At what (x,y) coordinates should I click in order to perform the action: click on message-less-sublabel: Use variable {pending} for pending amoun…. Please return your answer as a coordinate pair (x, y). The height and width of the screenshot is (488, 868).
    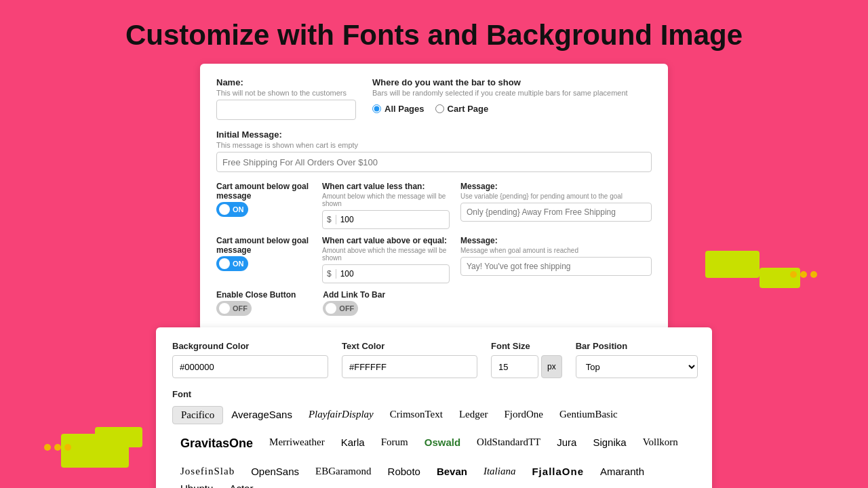
    Looking at the image, I should click on (556, 197).